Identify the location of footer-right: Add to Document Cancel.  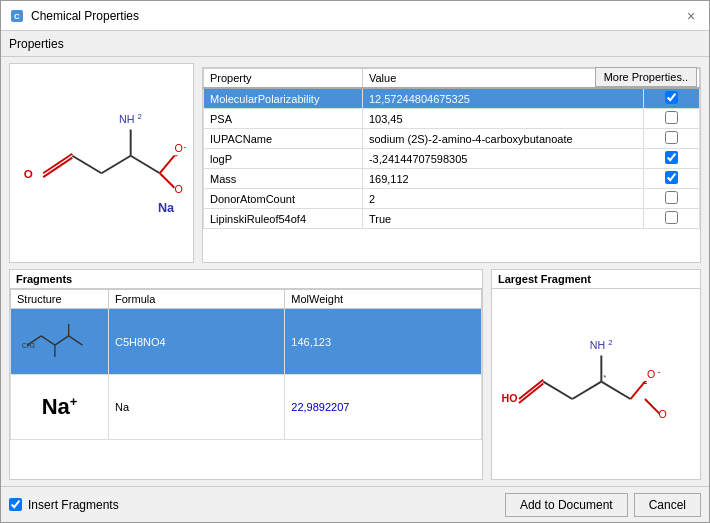
(603, 505).